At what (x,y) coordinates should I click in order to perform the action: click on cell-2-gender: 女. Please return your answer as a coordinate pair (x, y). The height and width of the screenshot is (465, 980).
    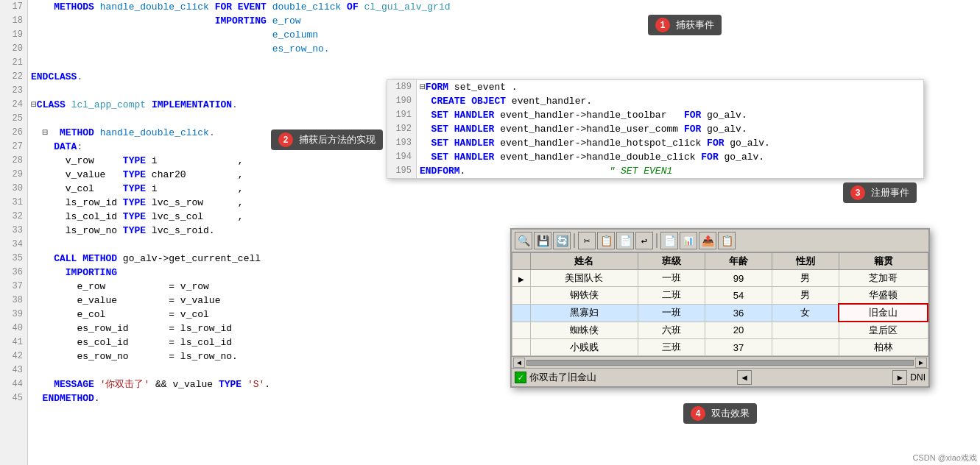
    Looking at the image, I should click on (805, 313).